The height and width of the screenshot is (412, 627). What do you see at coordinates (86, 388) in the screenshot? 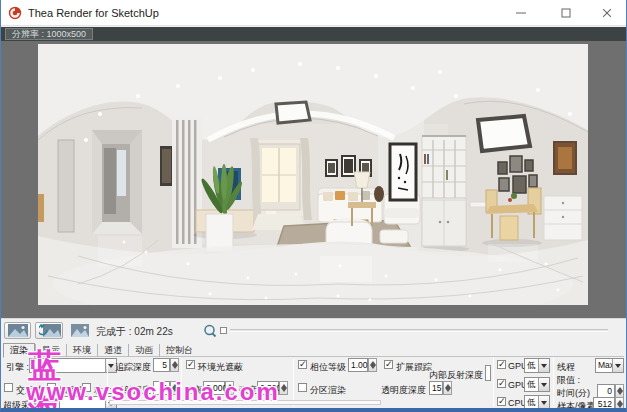
I see `clay-checkbox` at bounding box center [86, 388].